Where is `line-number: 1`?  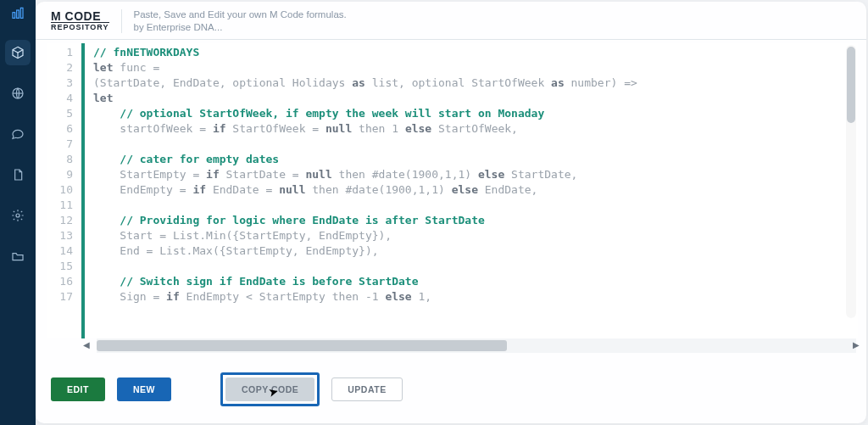
line-number: 1 is located at coordinates (60, 53).